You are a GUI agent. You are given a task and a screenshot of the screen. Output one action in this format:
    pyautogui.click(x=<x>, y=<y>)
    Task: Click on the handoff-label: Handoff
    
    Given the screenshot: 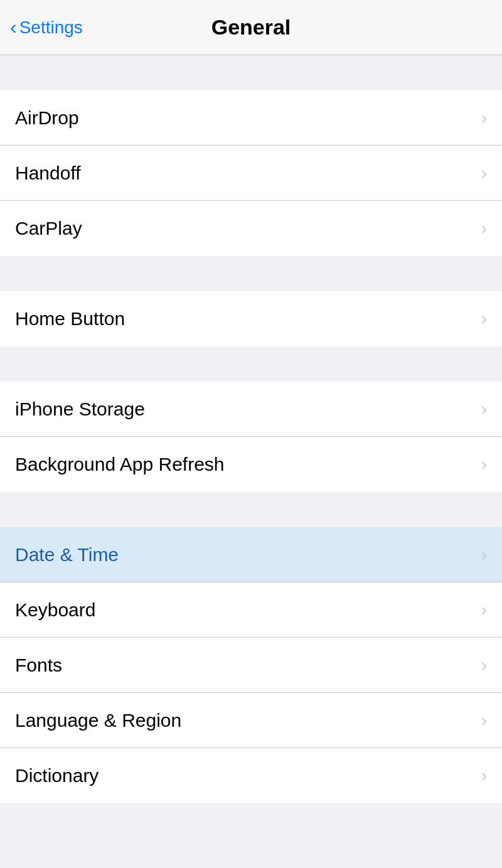 What is the action you would take?
    pyautogui.click(x=48, y=173)
    